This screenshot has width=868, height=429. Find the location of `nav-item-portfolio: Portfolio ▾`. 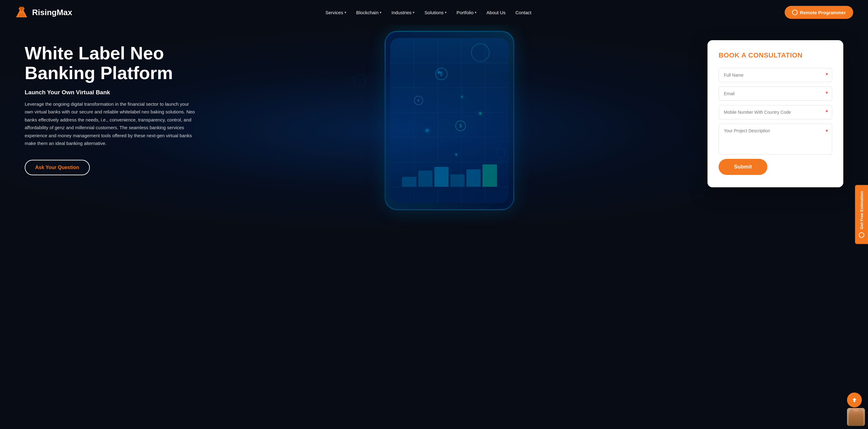

nav-item-portfolio: Portfolio ▾ is located at coordinates (466, 12).